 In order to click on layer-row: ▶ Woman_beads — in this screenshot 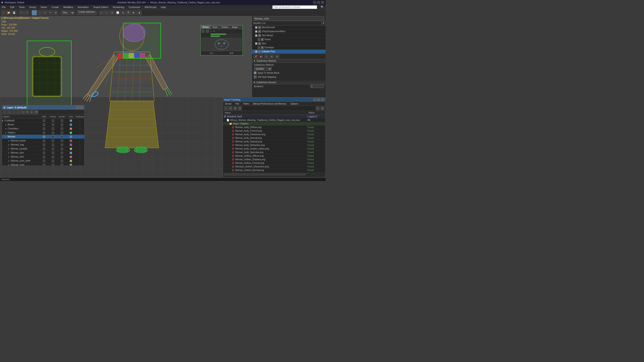, I will do `click(43, 141)`.